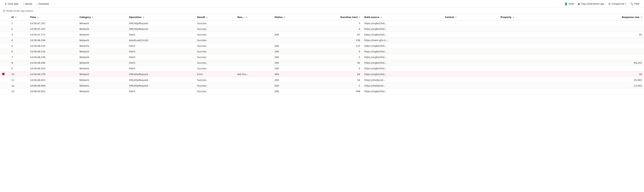 The image size is (644, 192). I want to click on cell-duration: 115, so click(334, 46).